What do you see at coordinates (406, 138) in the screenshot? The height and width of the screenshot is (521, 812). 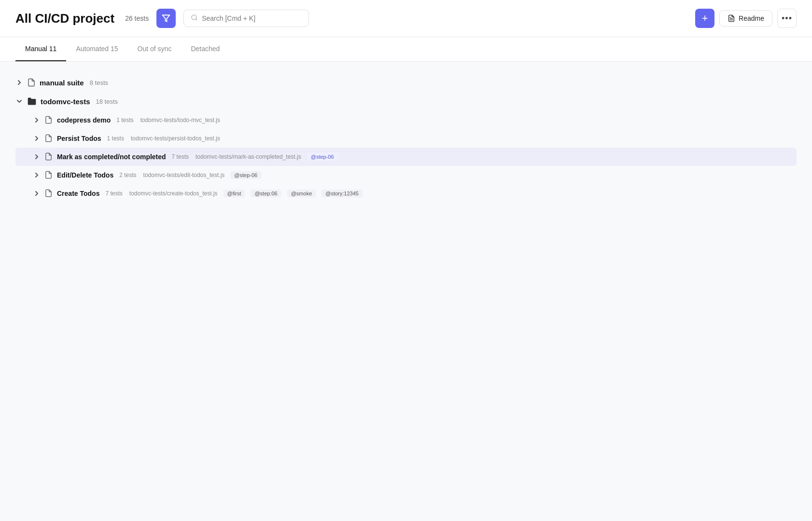 I see `test-row-persist: Persist Todos 1 tests todomvc-tests/pers…` at bounding box center [406, 138].